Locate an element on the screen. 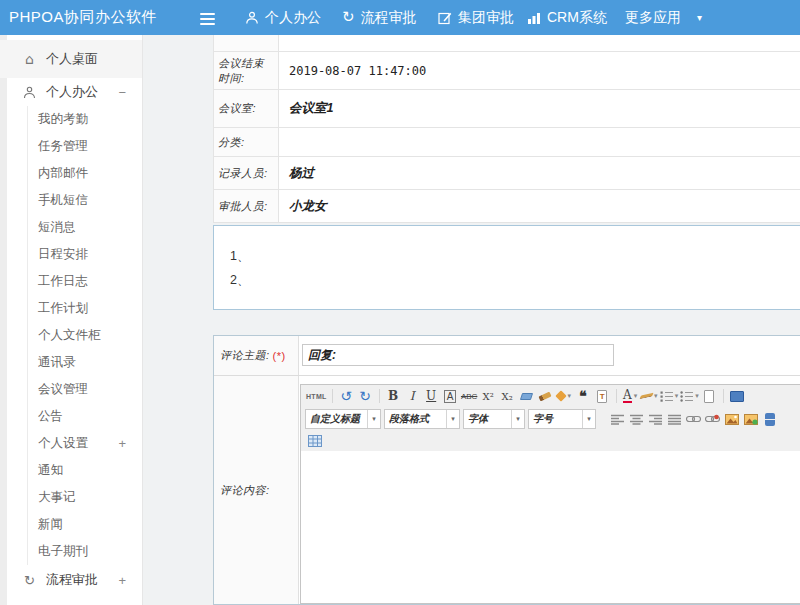 This screenshot has height=605, width=800. paste-as-text-button: T is located at coordinates (602, 396).